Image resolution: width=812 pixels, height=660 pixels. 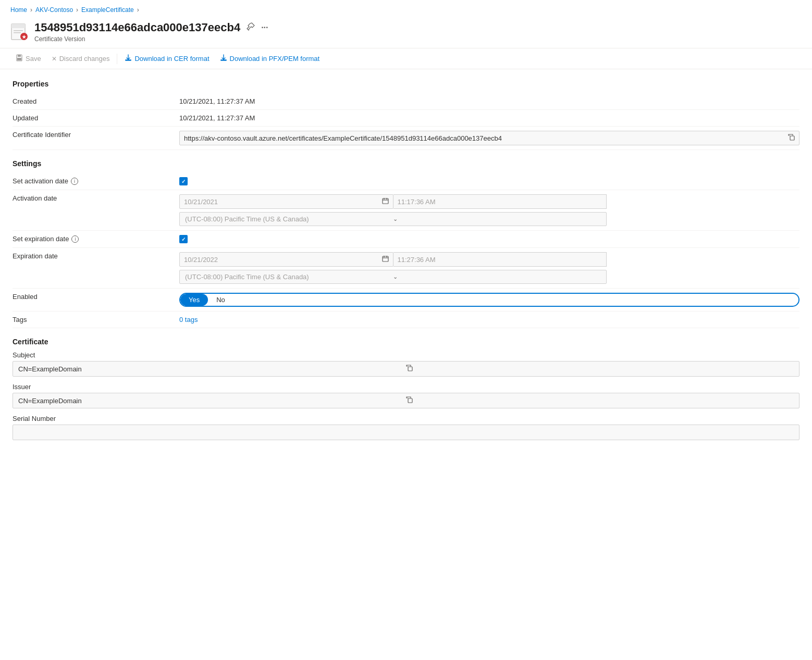 What do you see at coordinates (406, 118) in the screenshot?
I see `updated-row: Updated 10/21/2021, 11:27:37 AM` at bounding box center [406, 118].